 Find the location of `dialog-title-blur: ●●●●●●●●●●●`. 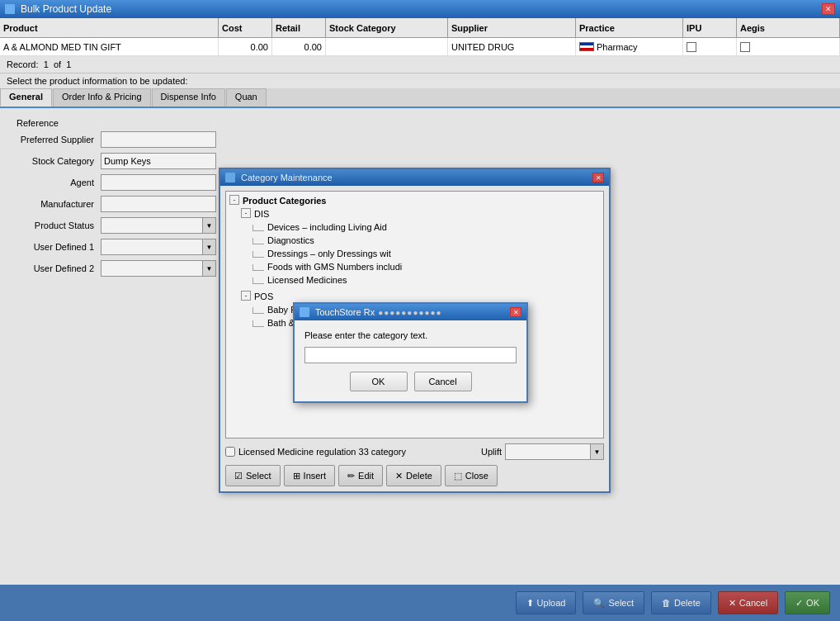

dialog-title-blur: ●●●●●●●●●●● is located at coordinates (409, 312).